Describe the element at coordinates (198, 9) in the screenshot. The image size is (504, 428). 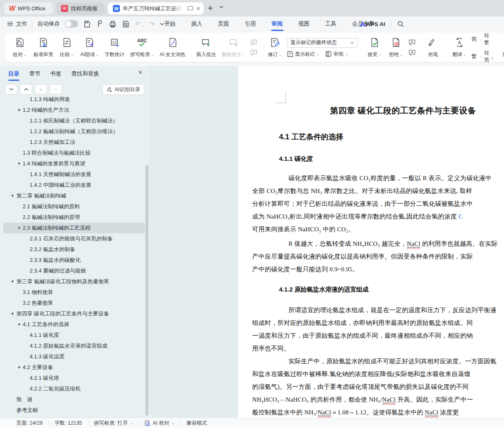
I see `close-tab-icon: ✕` at that location.